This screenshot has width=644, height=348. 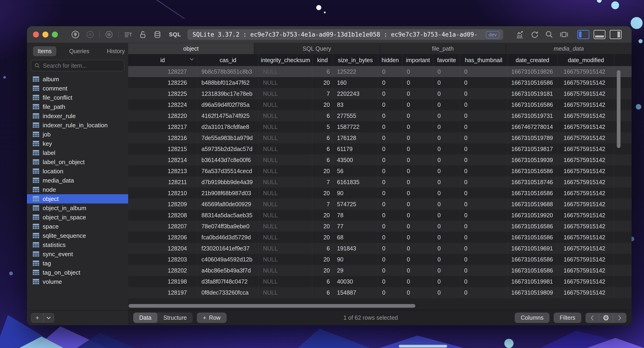 I want to click on table-row: 12820946569fa80de00929NULL75747250000166…, so click(x=380, y=204).